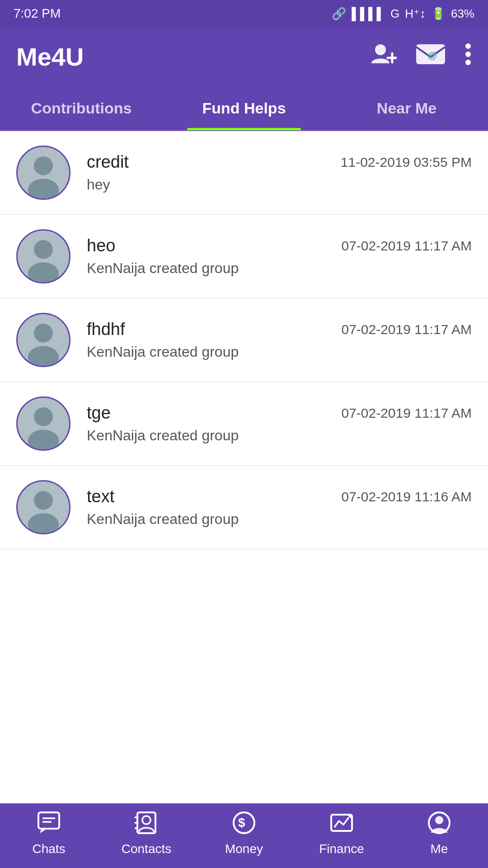 This screenshot has width=488, height=868. Describe the element at coordinates (244, 507) in the screenshot. I see `list-item: text 07-02-2019 11:16 AM KenNaija create…` at that location.